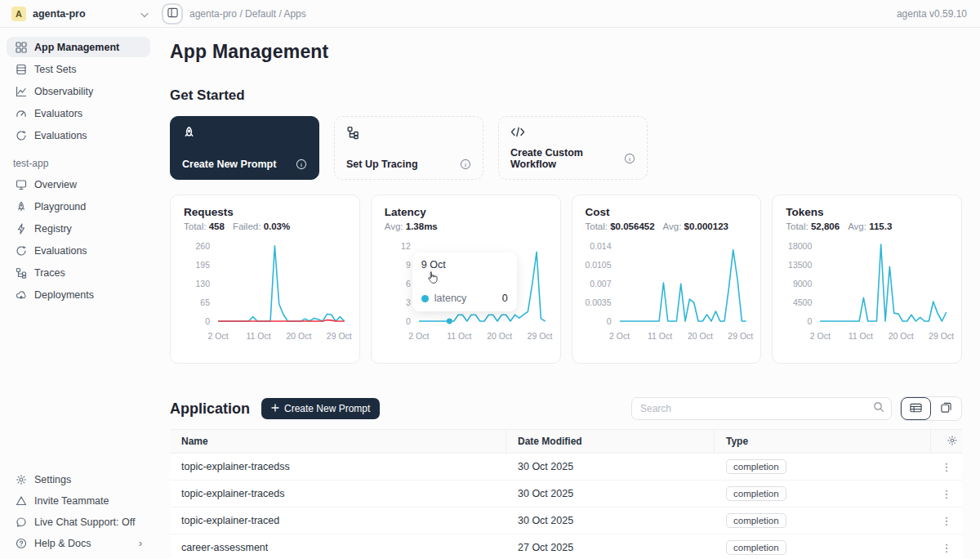  Describe the element at coordinates (21, 273) in the screenshot. I see `trace-icon` at that location.